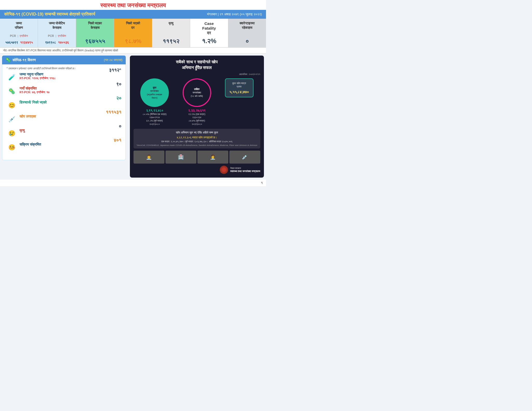  I want to click on left-panel: 🦠 कोभिड-१९ विवरण (गत २४ घण्टामा) * एसएमए…, so click(64, 117).